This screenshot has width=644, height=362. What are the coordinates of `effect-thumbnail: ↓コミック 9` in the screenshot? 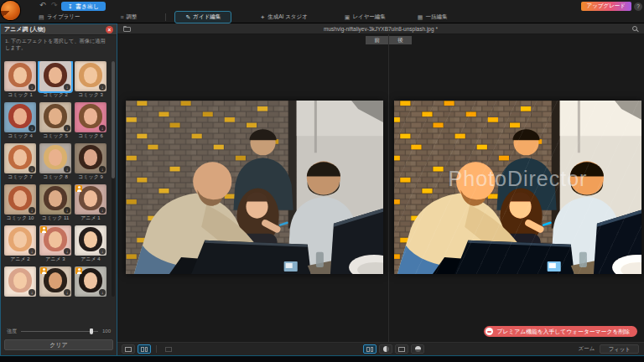 It's located at (91, 162).